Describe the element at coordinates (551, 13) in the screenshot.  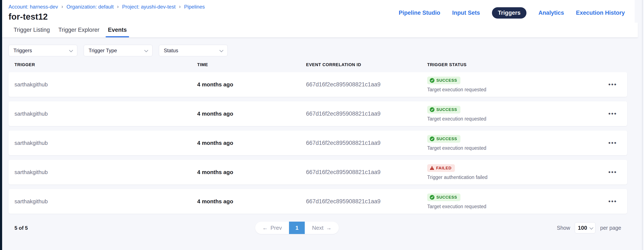
I see `nav-analytics: Analytics` at that location.